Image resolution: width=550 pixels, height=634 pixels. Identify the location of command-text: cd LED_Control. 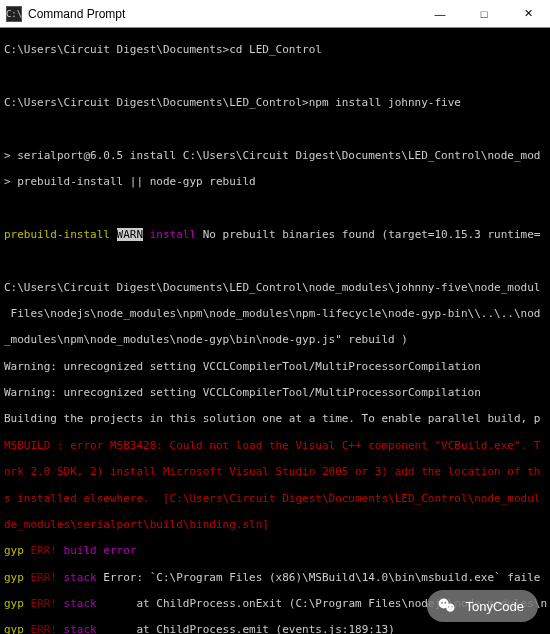
(276, 50).